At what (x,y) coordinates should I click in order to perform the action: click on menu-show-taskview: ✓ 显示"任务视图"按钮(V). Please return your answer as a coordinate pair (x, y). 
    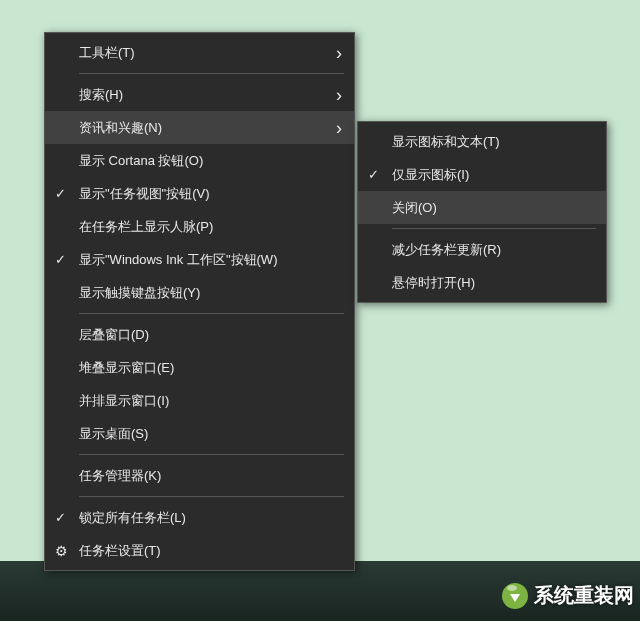
    Looking at the image, I should click on (200, 194).